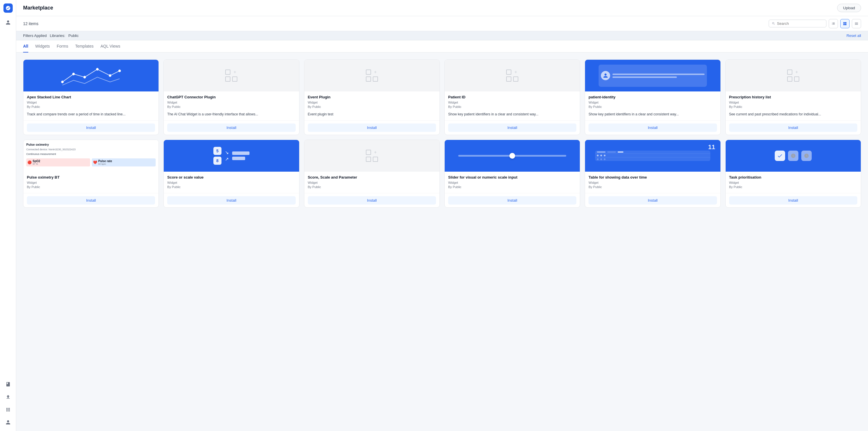 The image size is (868, 431). What do you see at coordinates (512, 97) in the screenshot?
I see `card-patient-id: + Patient ID WidgetBy Public Show key pa…` at bounding box center [512, 97].